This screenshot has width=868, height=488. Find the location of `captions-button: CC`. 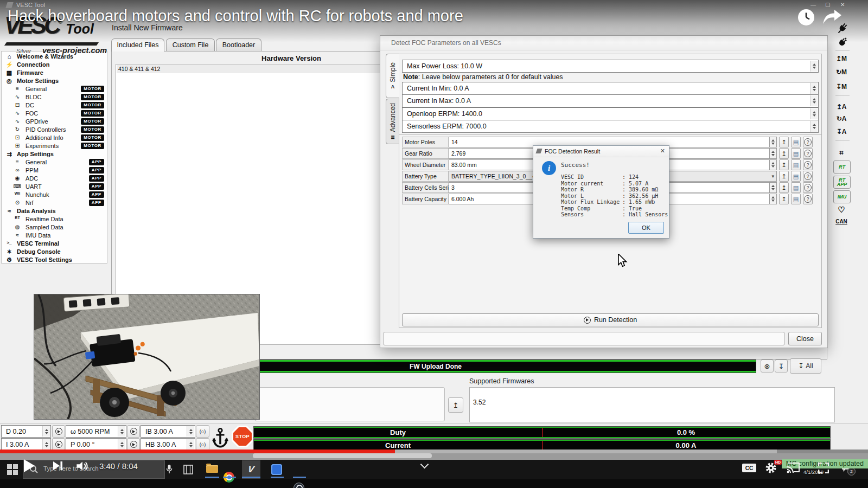

captions-button: CC is located at coordinates (749, 468).